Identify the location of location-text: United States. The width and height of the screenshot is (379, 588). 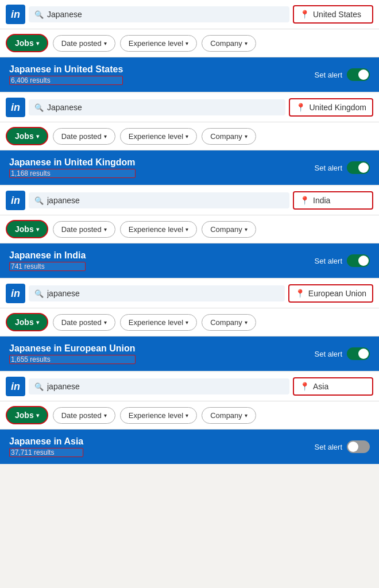
(337, 14).